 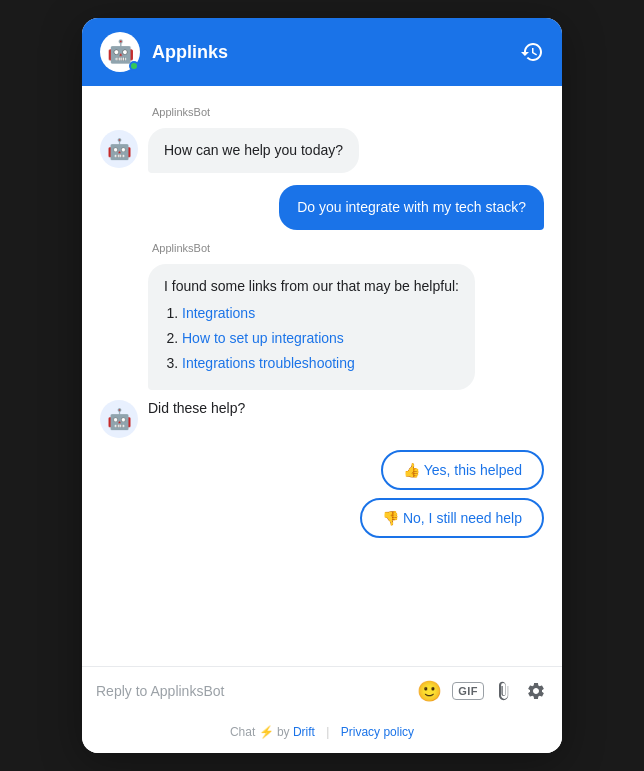 What do you see at coordinates (320, 364) in the screenshot?
I see `list-item-3: Integrations troubleshooting` at bounding box center [320, 364].